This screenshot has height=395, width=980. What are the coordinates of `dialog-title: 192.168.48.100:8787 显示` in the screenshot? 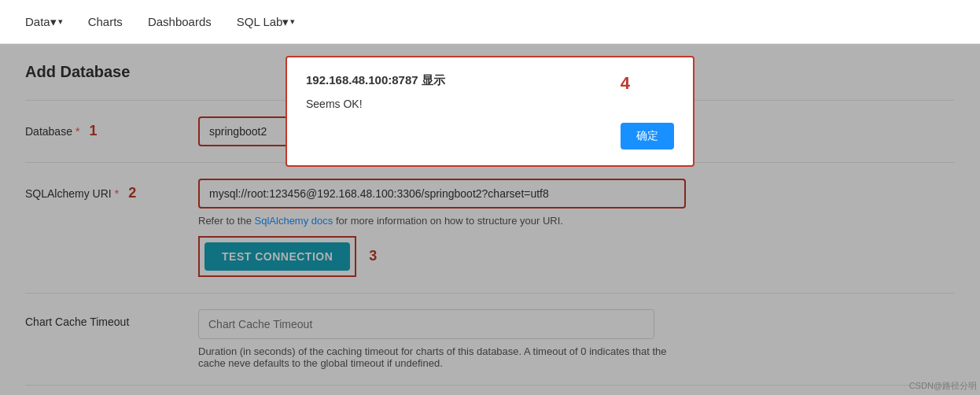 It's located at (490, 80).